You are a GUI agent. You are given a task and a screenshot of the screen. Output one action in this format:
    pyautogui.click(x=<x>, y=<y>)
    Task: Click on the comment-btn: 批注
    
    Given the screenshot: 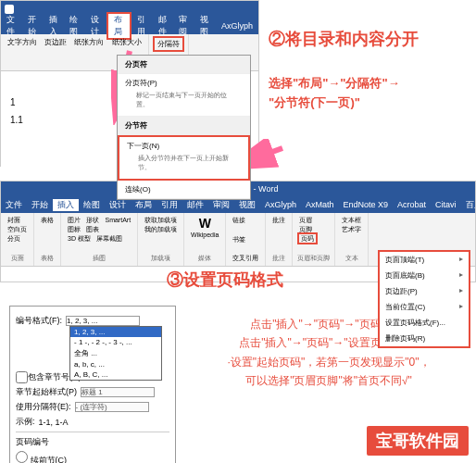 What is the action you would take?
    pyautogui.click(x=279, y=220)
    